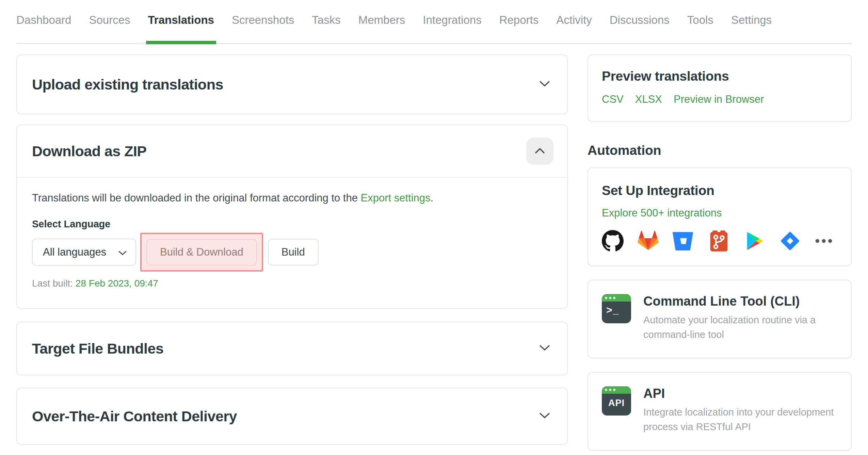 The image size is (868, 455). What do you see at coordinates (44, 28) in the screenshot?
I see `tab-dashboard: Dashboard` at bounding box center [44, 28].